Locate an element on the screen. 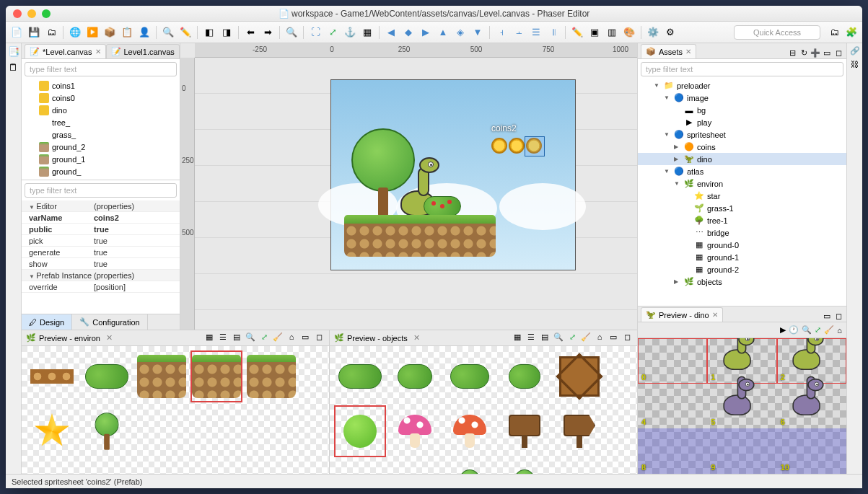 The image size is (868, 494). toggle-icon: ◧ is located at coordinates (209, 32).